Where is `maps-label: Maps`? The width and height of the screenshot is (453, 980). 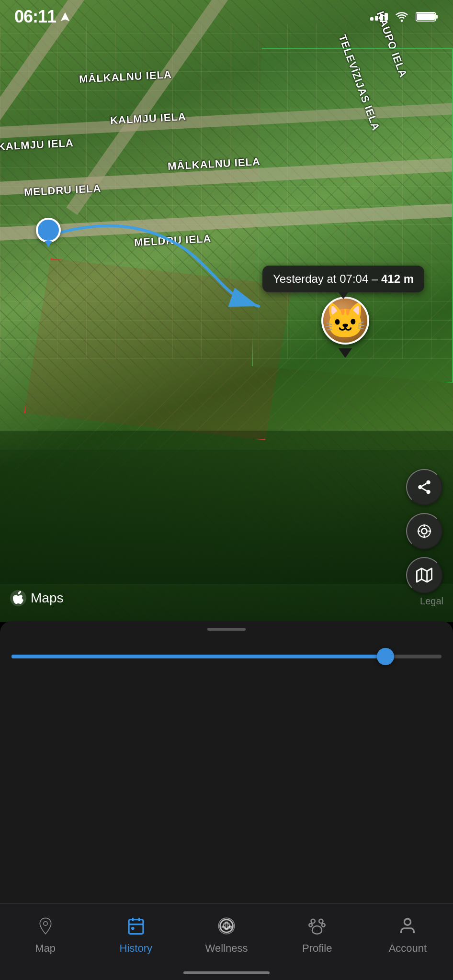 maps-label: Maps is located at coordinates (47, 598).